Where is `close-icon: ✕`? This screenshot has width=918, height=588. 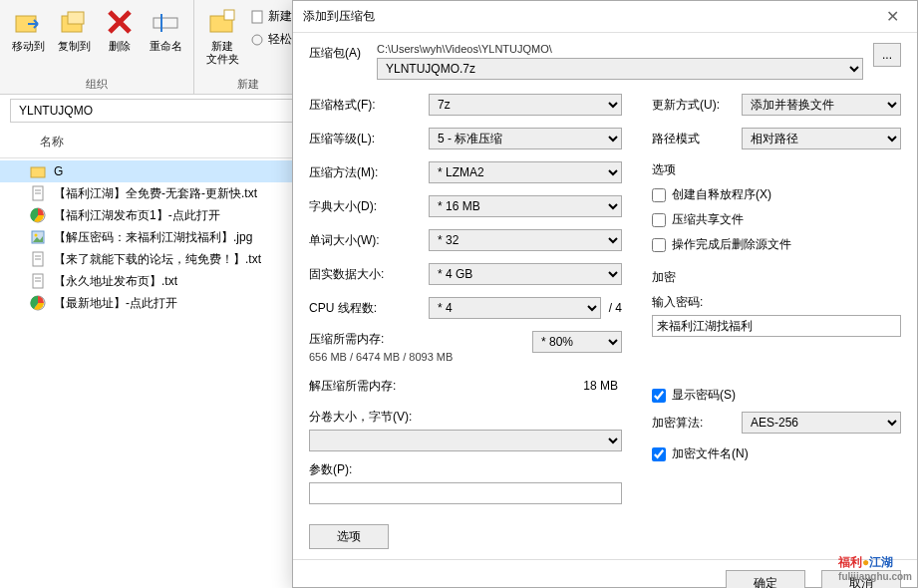 close-icon: ✕ is located at coordinates (892, 16).